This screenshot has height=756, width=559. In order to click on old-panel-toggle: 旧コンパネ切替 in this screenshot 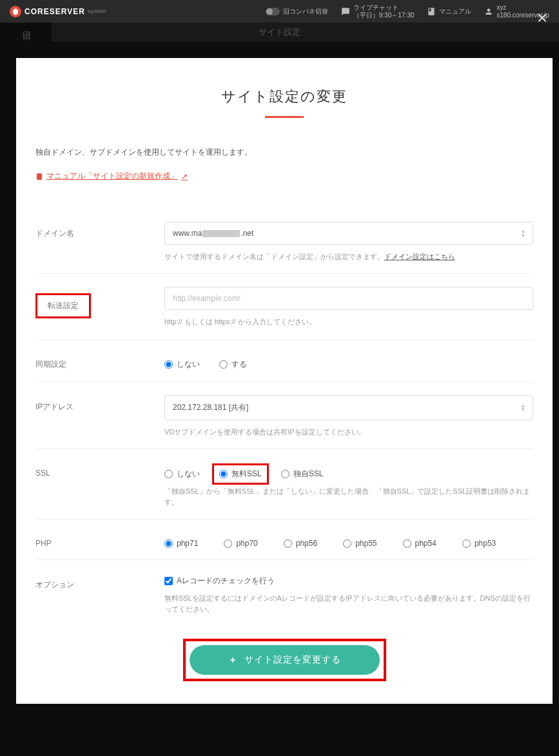, I will do `click(297, 12)`.